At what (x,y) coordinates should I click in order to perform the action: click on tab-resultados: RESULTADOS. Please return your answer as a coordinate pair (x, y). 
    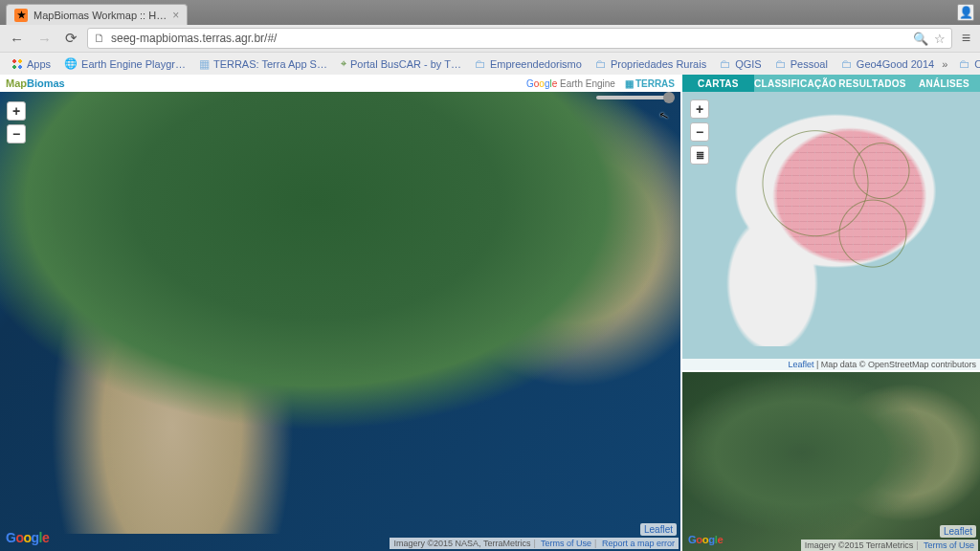
    Looking at the image, I should click on (873, 83).